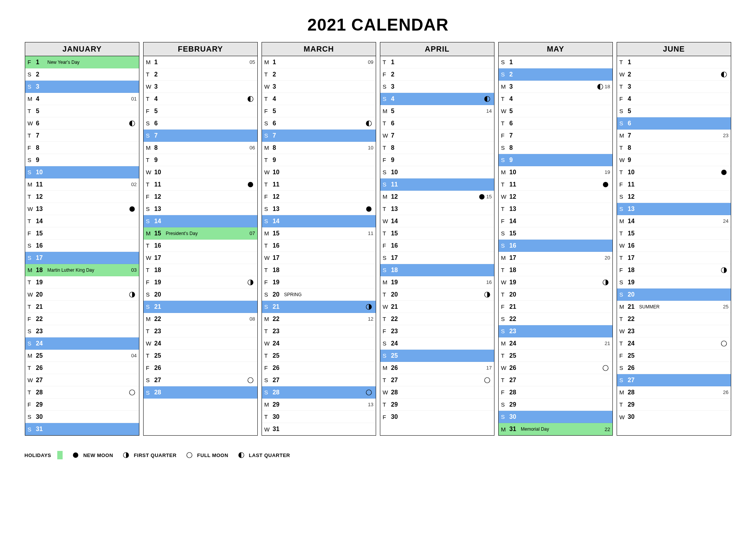 The image size is (756, 535). I want to click on legend-first-quarter-label: FIRST QUARTER, so click(155, 456).